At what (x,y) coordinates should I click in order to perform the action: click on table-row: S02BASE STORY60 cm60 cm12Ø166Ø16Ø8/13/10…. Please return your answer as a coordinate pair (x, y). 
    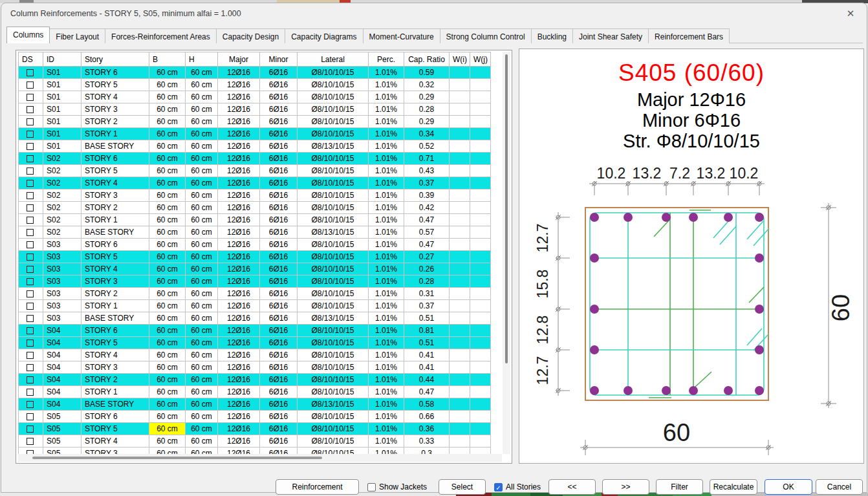
    Looking at the image, I should click on (255, 233).